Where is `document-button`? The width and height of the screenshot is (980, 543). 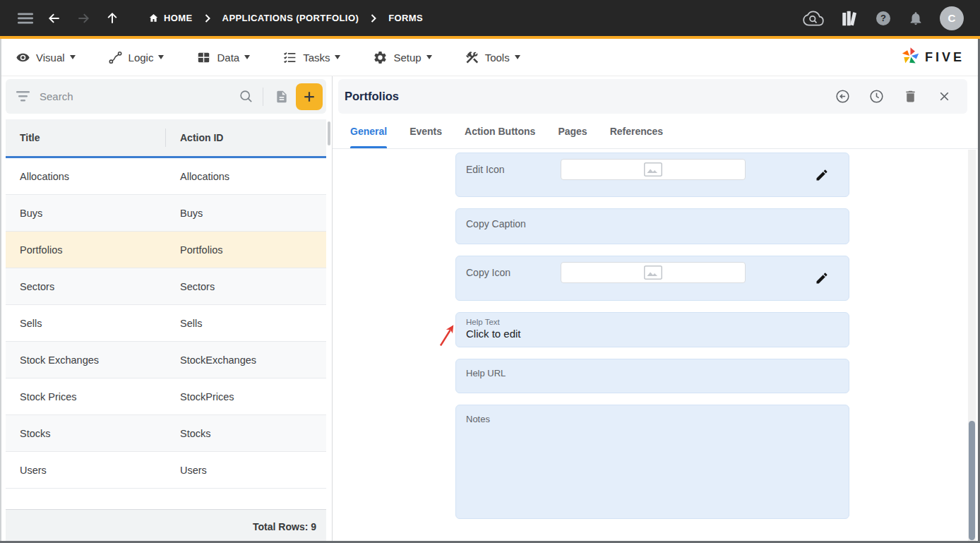
document-button is located at coordinates (282, 97).